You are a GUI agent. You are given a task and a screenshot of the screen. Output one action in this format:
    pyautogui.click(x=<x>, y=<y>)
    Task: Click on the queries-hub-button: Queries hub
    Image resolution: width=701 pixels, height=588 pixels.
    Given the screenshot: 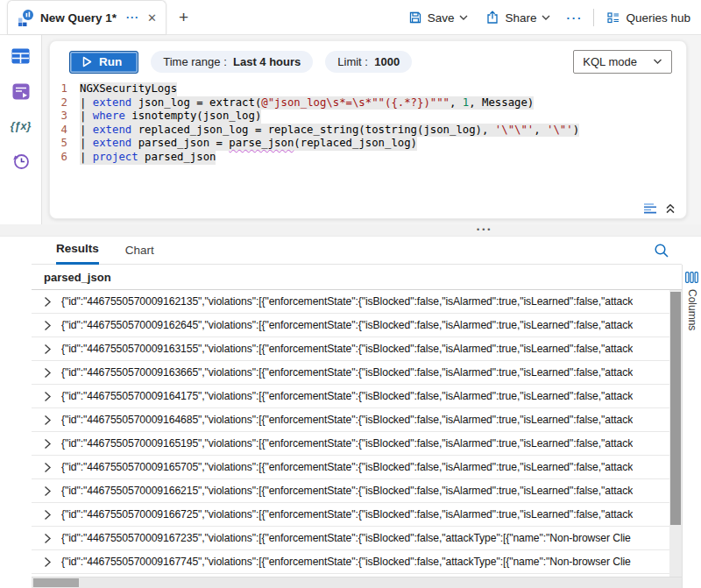 What is the action you would take?
    pyautogui.click(x=648, y=18)
    